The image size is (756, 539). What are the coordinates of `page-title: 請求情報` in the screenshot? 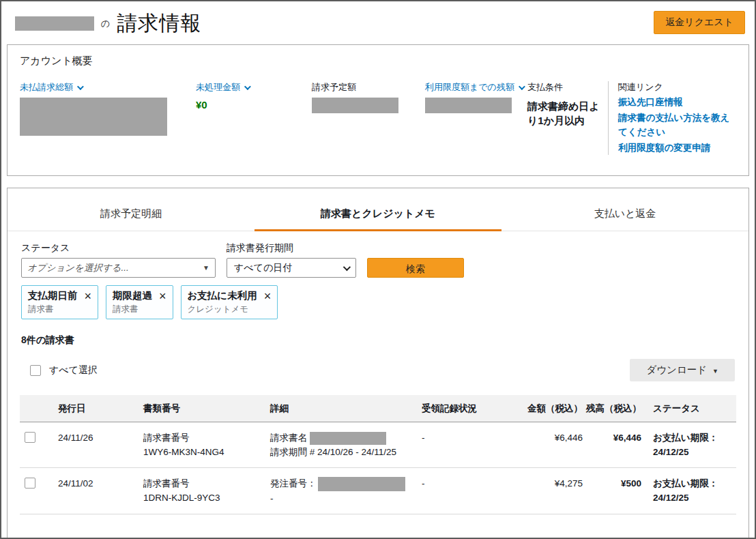 It's located at (159, 23).